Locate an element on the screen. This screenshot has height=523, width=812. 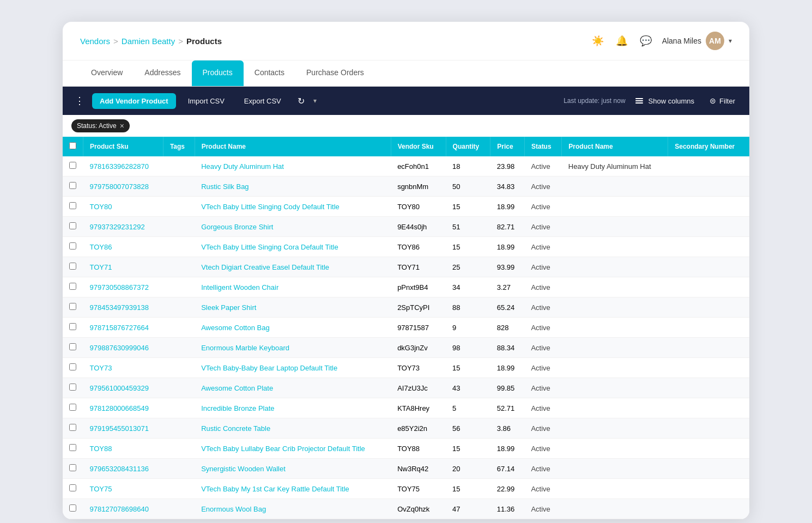
tab-products: Products is located at coordinates (218, 73).